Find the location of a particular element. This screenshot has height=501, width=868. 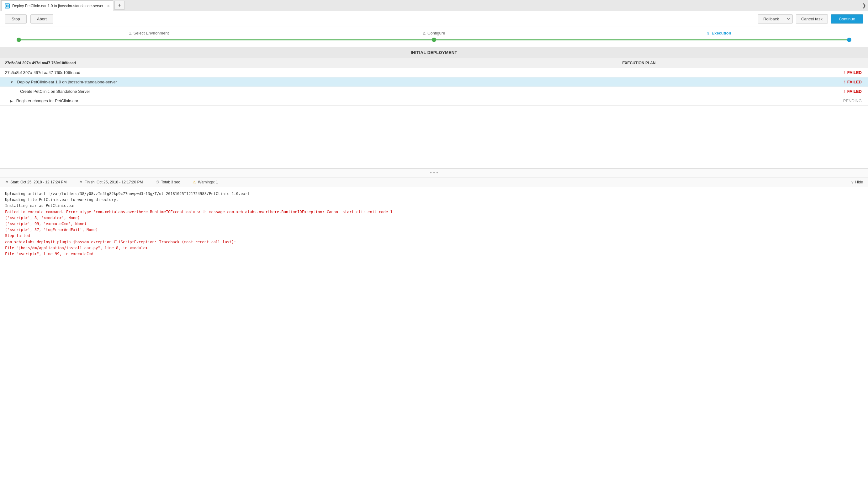

log-line-error: File "jboss/dm/application/install-ear.p… is located at coordinates (434, 248).